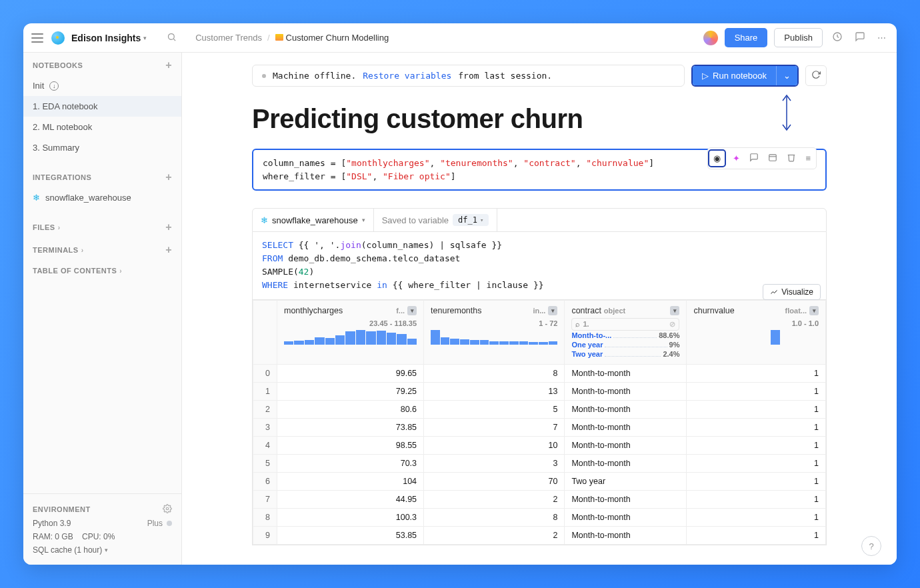  Describe the element at coordinates (837, 37) in the screenshot. I see `clock-icon` at that location.